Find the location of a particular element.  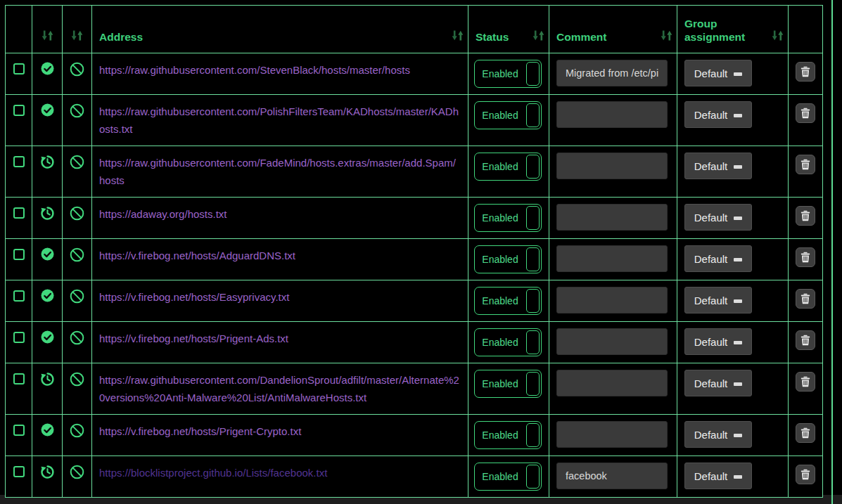

adlist-address-link: https://raw.githubusercontent.com/Polish… is located at coordinates (280, 120).